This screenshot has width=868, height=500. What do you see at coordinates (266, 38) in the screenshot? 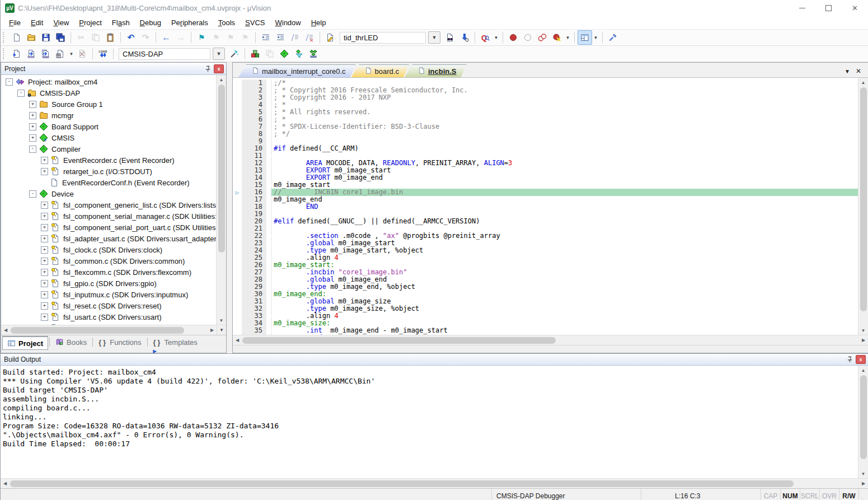
I see `indent-button` at bounding box center [266, 38].